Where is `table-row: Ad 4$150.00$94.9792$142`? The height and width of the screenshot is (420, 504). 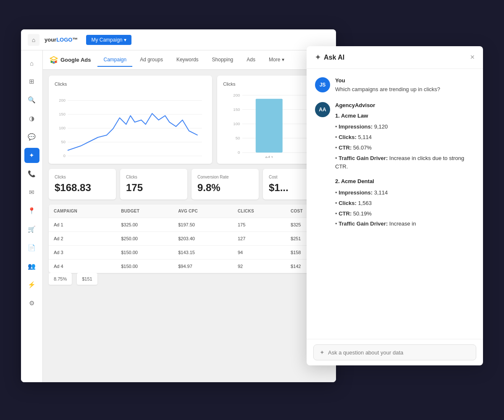
table-row: Ad 4$150.00$94.9792$142 is located at coordinates (189, 266).